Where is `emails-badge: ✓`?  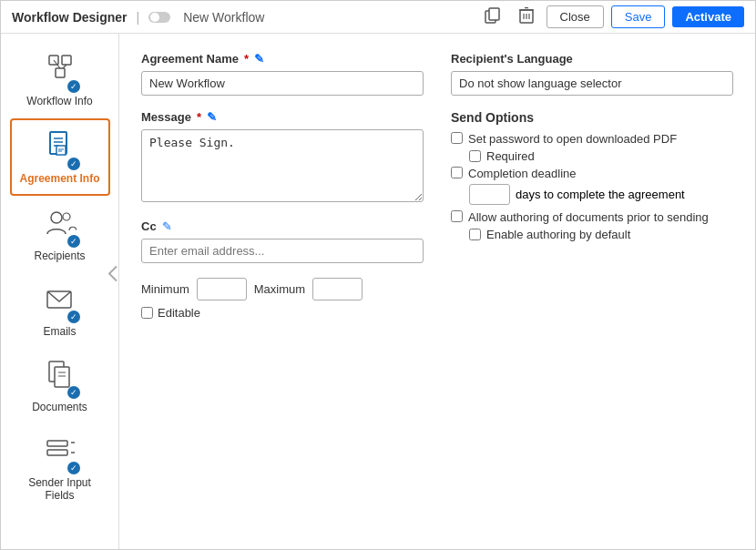 emails-badge: ✓ is located at coordinates (74, 317).